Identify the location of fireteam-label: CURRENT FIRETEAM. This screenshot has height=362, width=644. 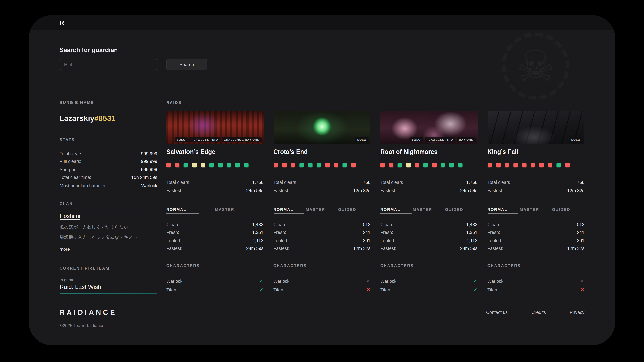
(108, 270).